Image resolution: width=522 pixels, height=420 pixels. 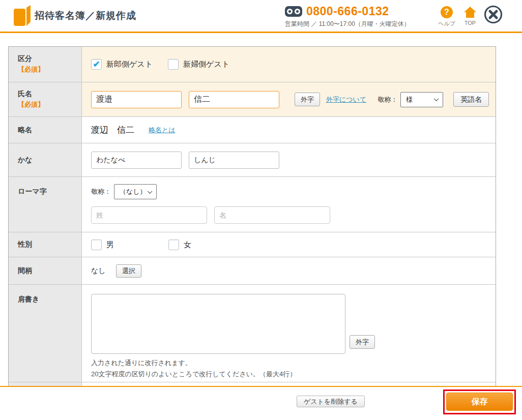 I want to click on delete-guest-button: ゲストを削除する, so click(x=331, y=402).